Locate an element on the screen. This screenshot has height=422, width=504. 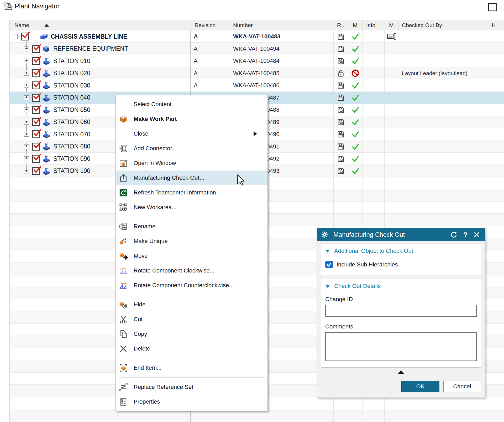
menu-item-rotate-component-clockwise: Rotate Component Clockwise... is located at coordinates (192, 271).